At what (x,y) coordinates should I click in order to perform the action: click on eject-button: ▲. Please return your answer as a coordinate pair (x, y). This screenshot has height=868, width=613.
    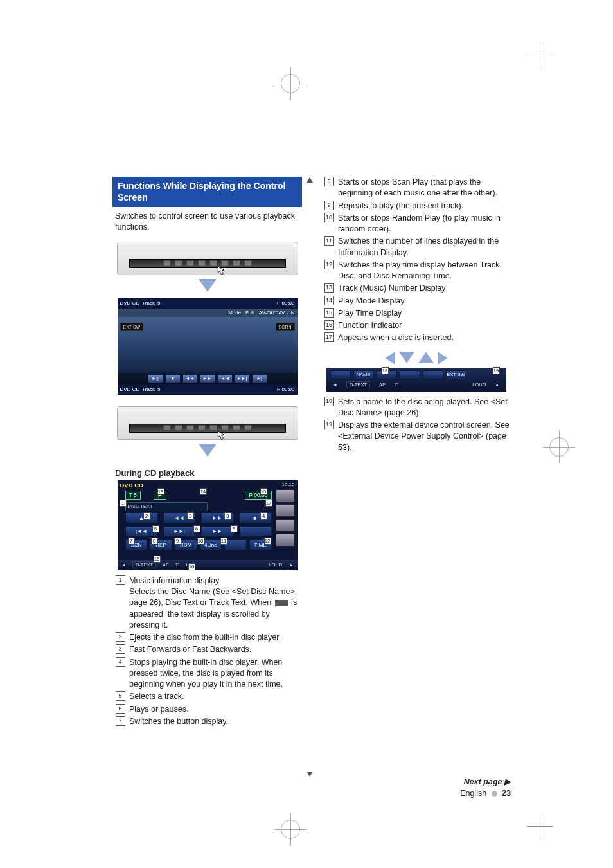
    Looking at the image, I should click on (141, 518).